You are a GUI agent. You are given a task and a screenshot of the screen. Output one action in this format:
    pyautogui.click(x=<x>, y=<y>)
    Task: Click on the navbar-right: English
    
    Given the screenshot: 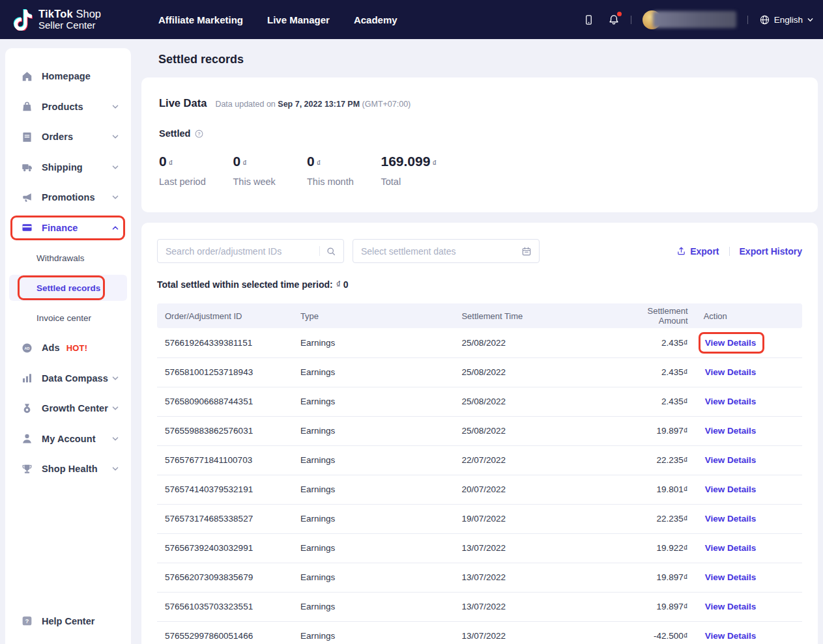 What is the action you would take?
    pyautogui.click(x=699, y=20)
    